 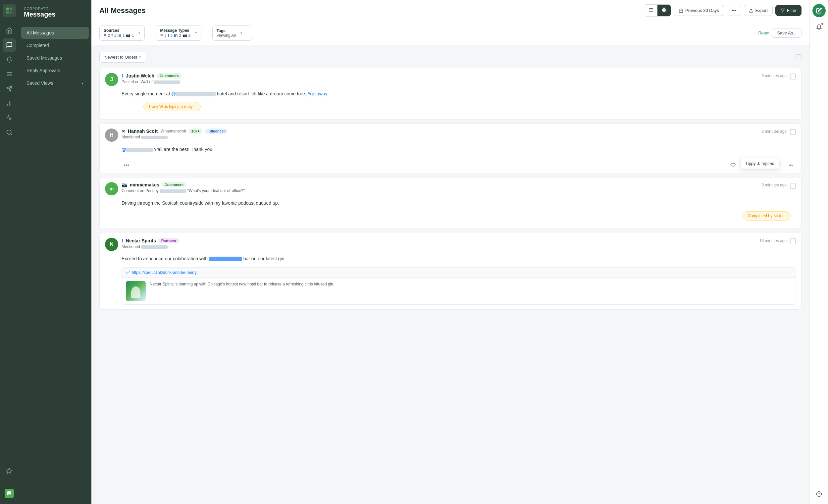 I want to click on sidebar-header: Corporate Messages, so click(x=55, y=12).